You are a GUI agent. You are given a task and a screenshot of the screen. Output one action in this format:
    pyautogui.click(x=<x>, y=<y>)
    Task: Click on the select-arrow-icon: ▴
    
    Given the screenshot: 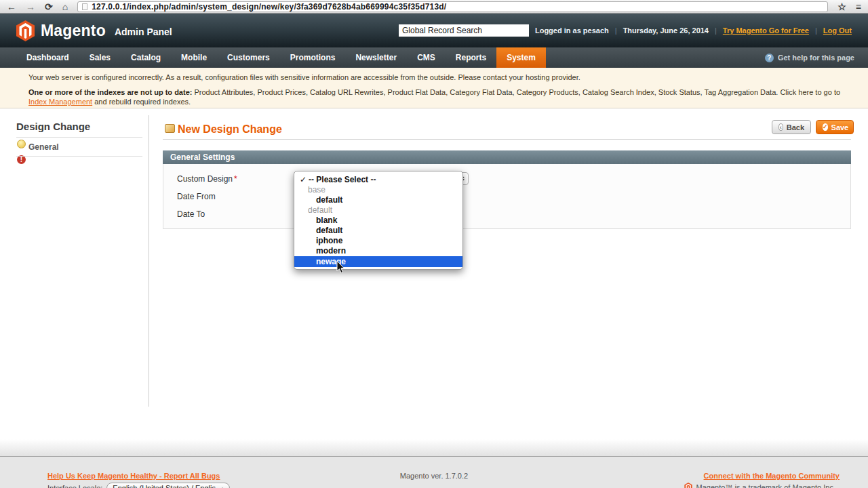 What is the action you would take?
    pyautogui.click(x=222, y=487)
    